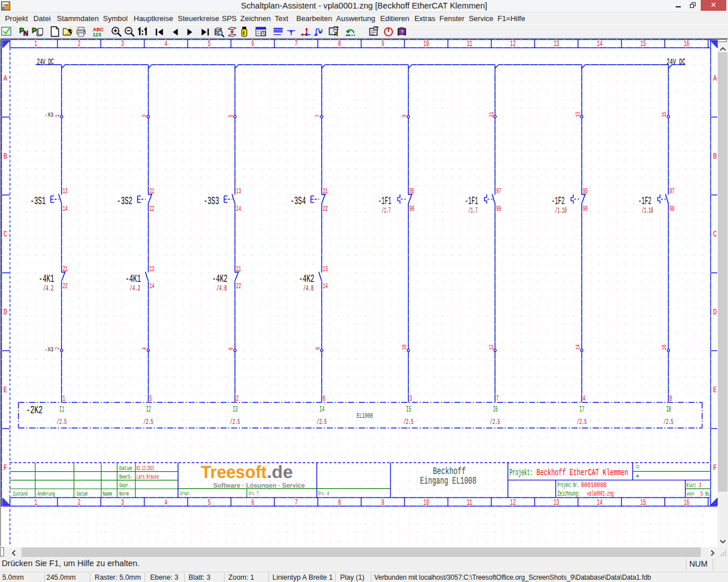 This screenshot has height=582, width=728. I want to click on svg-text: I3, so click(235, 410).